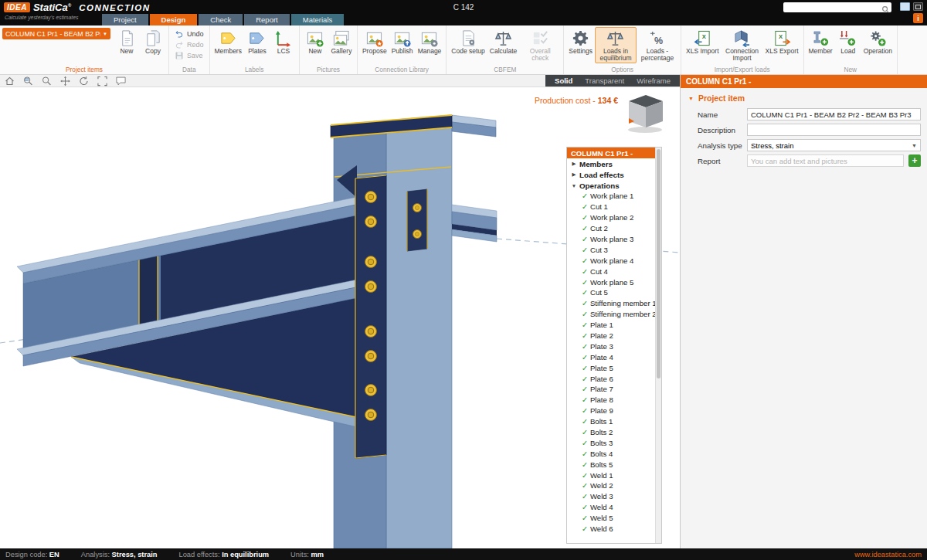  Describe the element at coordinates (614, 153) in the screenshot. I see `tree-header: COLUMN C1 Pr1 -` at that location.